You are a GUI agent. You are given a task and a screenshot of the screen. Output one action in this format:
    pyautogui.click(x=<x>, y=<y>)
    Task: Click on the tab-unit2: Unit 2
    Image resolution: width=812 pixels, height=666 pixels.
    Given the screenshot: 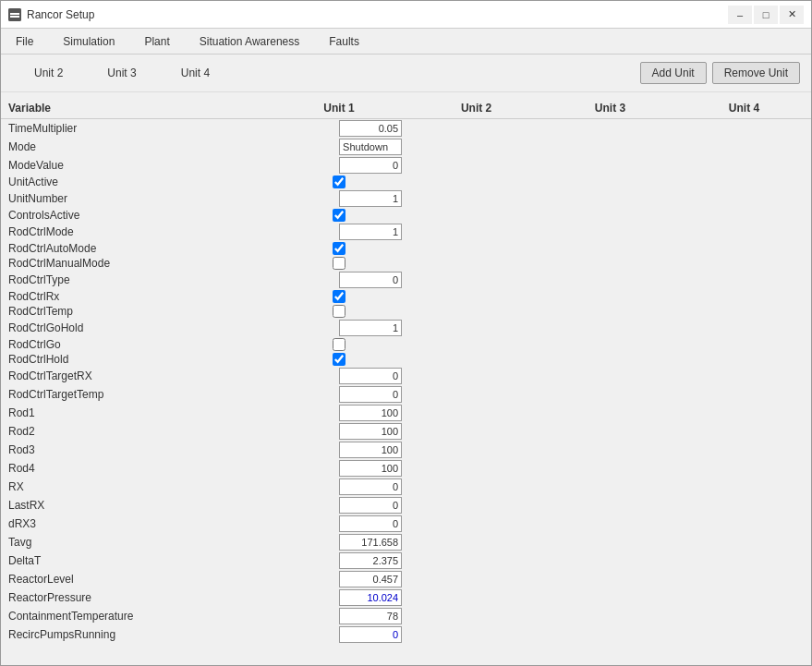 What is the action you would take?
    pyautogui.click(x=48, y=73)
    